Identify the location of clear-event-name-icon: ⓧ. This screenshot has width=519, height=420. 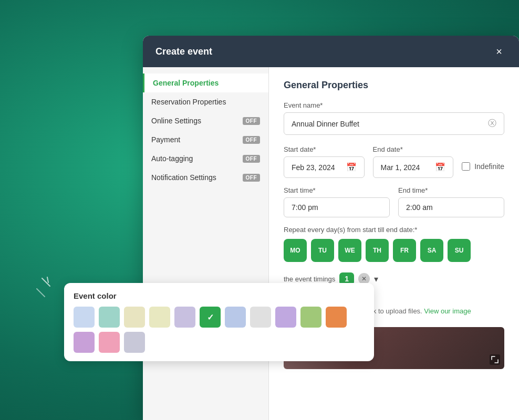
(492, 124).